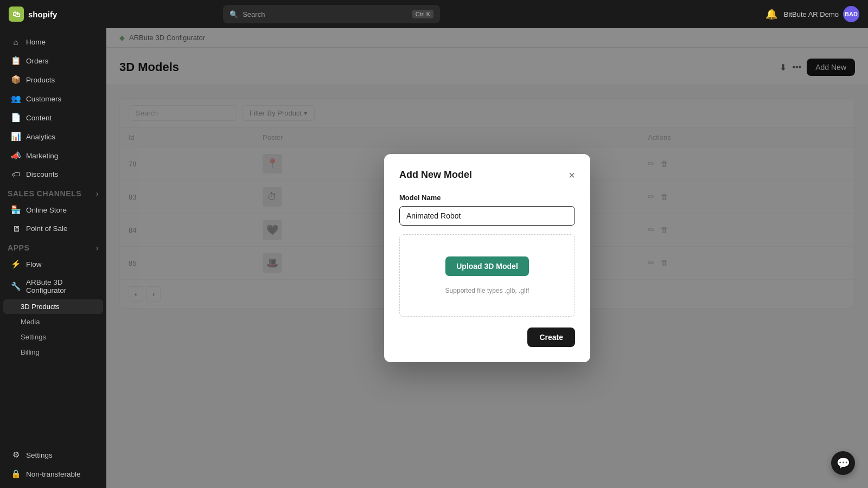 The image size is (868, 488). I want to click on modal-close-button: ×, so click(572, 175).